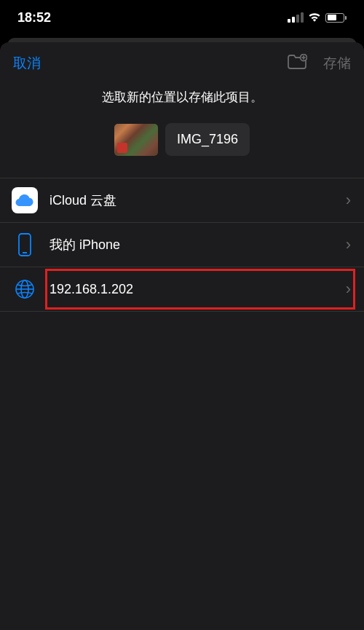 This screenshot has width=364, height=630. What do you see at coordinates (198, 290) in the screenshot?
I see `location-label: 192.168.1.202` at bounding box center [198, 290].